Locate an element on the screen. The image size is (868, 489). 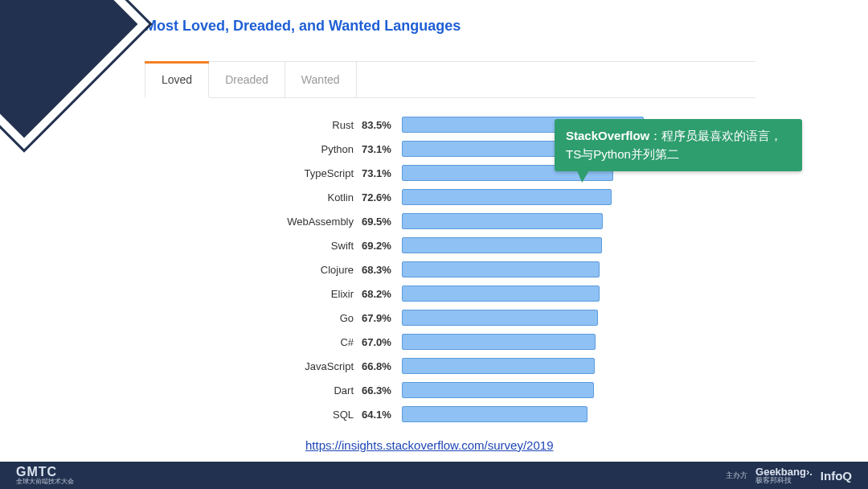
tab-dreaded: Dreaded is located at coordinates (248, 80).